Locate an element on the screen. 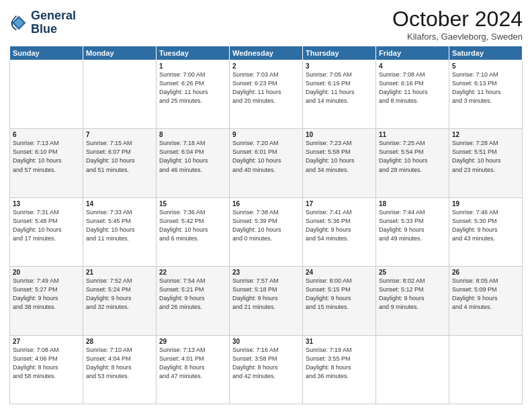 This screenshot has height=411, width=532. day-number: 27 is located at coordinates (46, 341).